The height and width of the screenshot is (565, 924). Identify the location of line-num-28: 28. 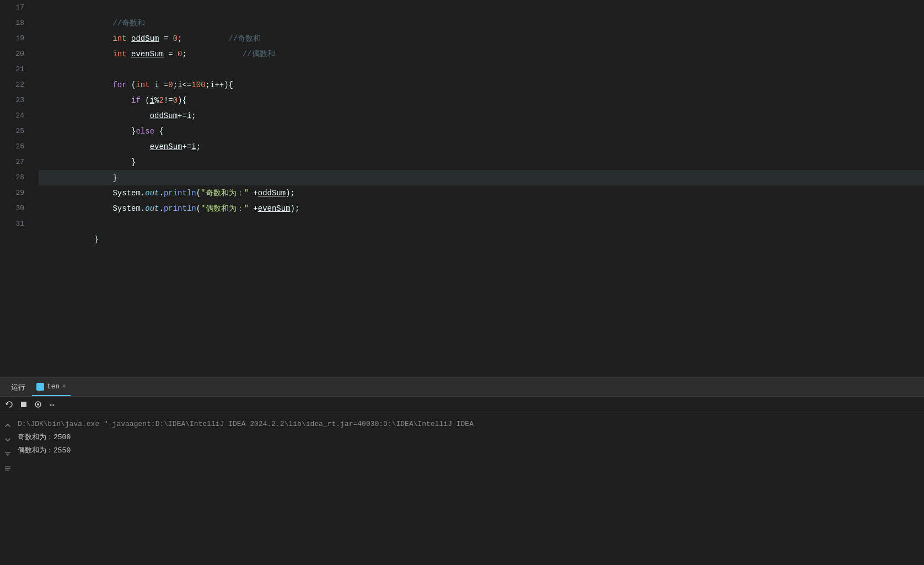
(12, 178).